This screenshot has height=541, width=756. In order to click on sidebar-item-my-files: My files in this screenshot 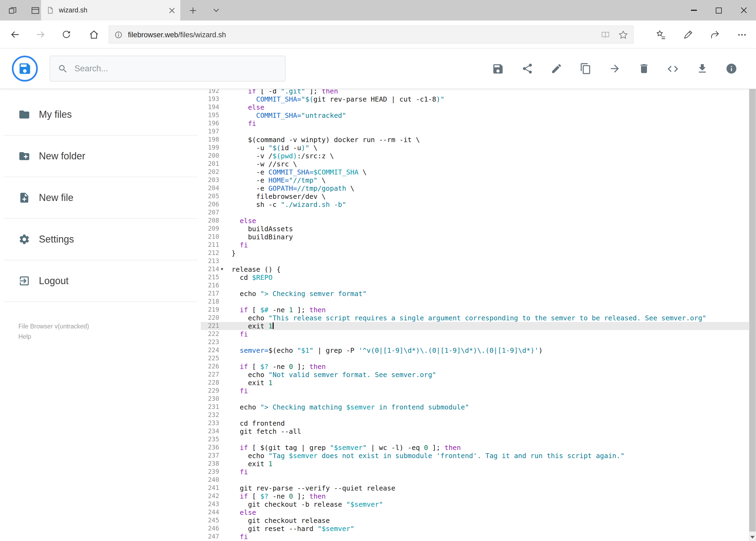, I will do `click(101, 115)`.